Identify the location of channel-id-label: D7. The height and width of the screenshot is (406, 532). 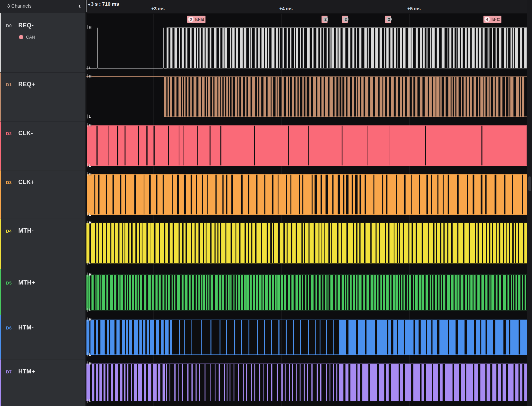
(9, 372).